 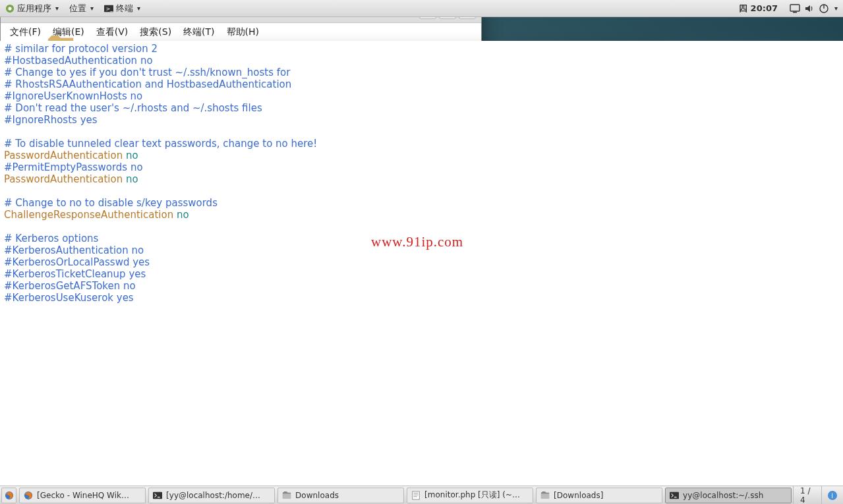 I want to click on gedit-icon, so click(x=416, y=495).